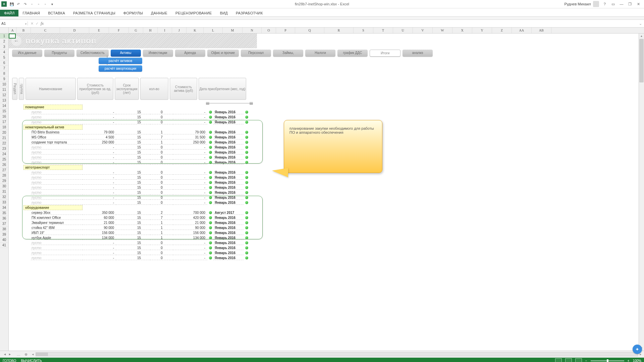 The width and height of the screenshot is (644, 362). Describe the element at coordinates (190, 233) in the screenshot. I see `cell-total: 156 000` at that location.